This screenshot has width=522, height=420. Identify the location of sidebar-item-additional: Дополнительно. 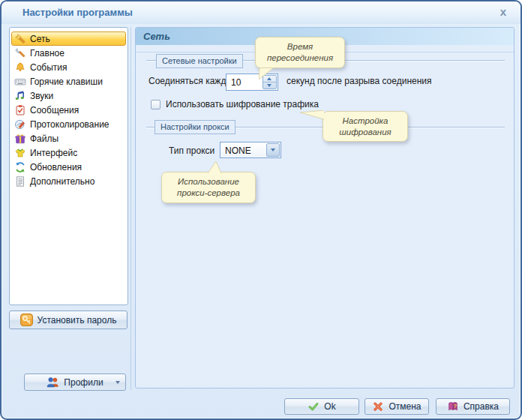
(69, 182).